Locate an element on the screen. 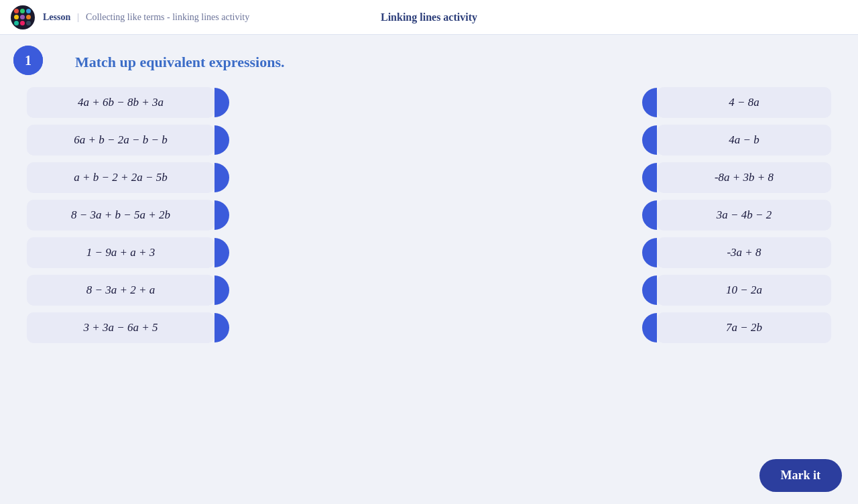 The image size is (858, 504). right-expr-box-5: -3a + 8 is located at coordinates (744, 253).